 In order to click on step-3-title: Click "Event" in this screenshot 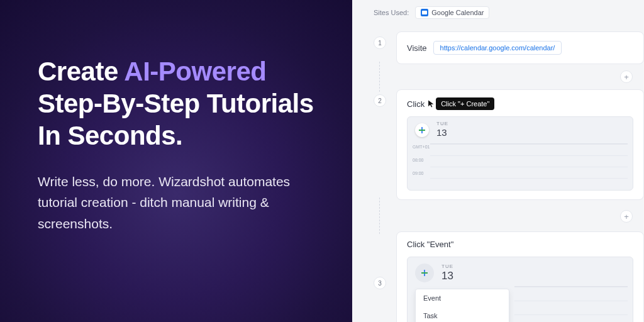, I will do `click(520, 244)`.